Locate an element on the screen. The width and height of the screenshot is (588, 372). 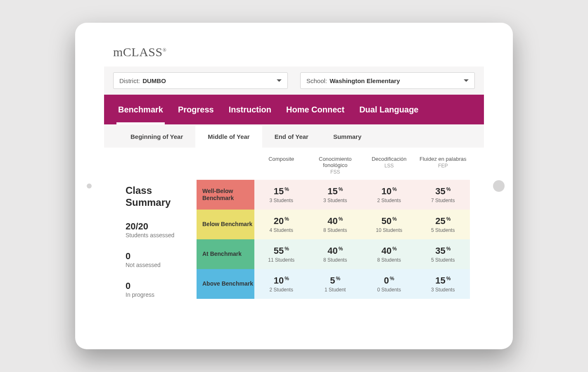
column-title: Conocimiento fonológico is located at coordinates (335, 162).